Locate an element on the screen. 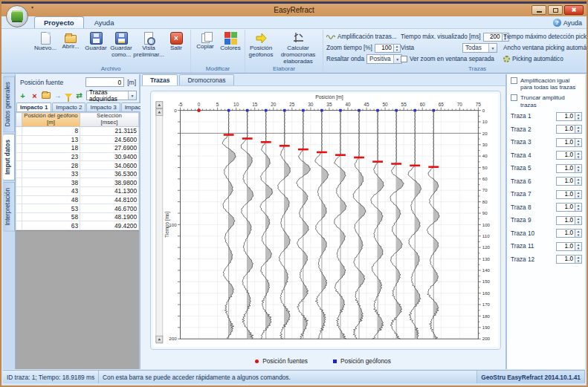 The height and width of the screenshot is (387, 588). geophone-position-cell: 53 is located at coordinates (51, 209).